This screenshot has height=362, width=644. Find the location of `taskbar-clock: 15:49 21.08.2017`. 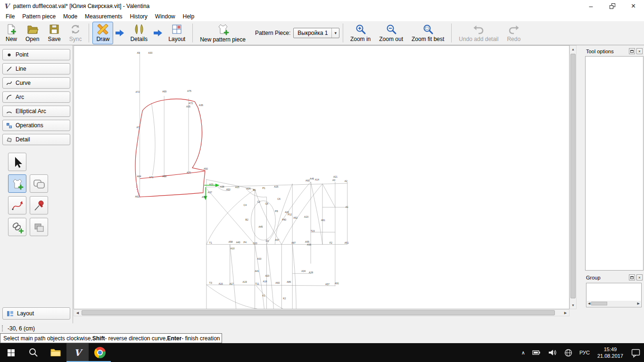

taskbar-clock: 15:49 21.08.2017 is located at coordinates (610, 353).